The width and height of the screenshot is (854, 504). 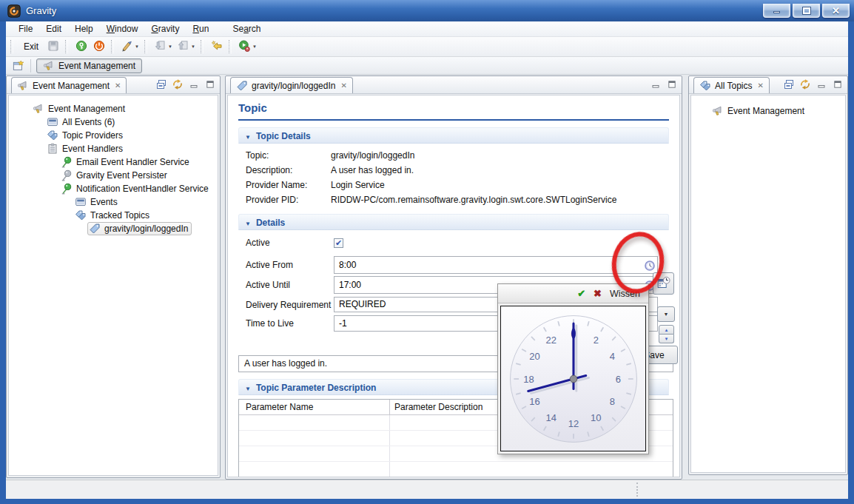 What do you see at coordinates (247, 47) in the screenshot?
I see `run-button` at bounding box center [247, 47].